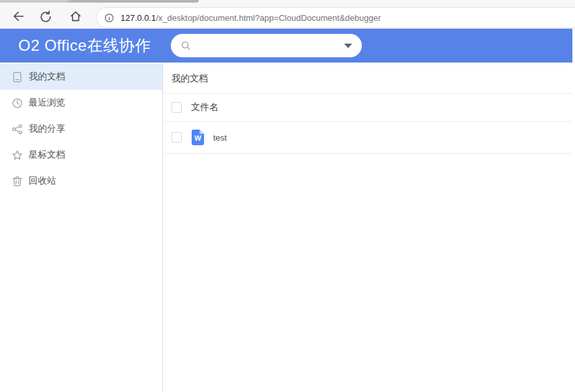 Image resolution: width=575 pixels, height=392 pixels. What do you see at coordinates (368, 108) in the screenshot?
I see `table-header-row: 文件名` at bounding box center [368, 108].